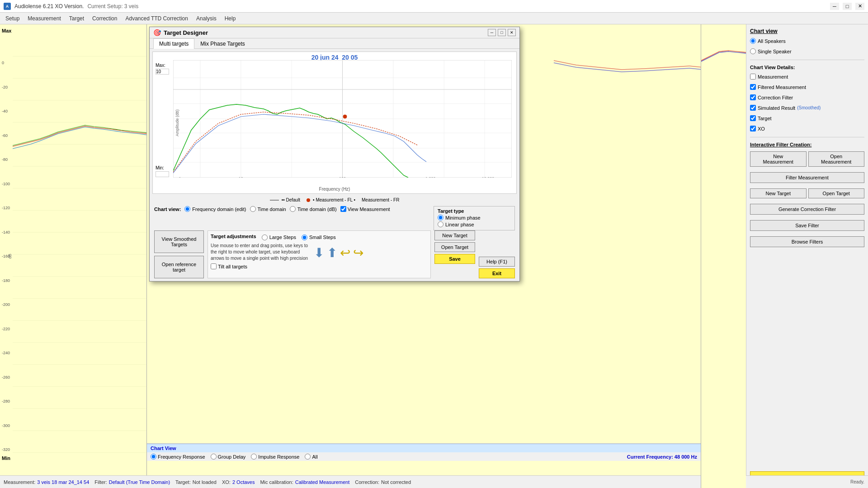 The image size is (868, 488). Describe the element at coordinates (335, 123) in the screenshot. I see `modal-chart: 20 jun 24_20 05 Max: Min:` at that location.